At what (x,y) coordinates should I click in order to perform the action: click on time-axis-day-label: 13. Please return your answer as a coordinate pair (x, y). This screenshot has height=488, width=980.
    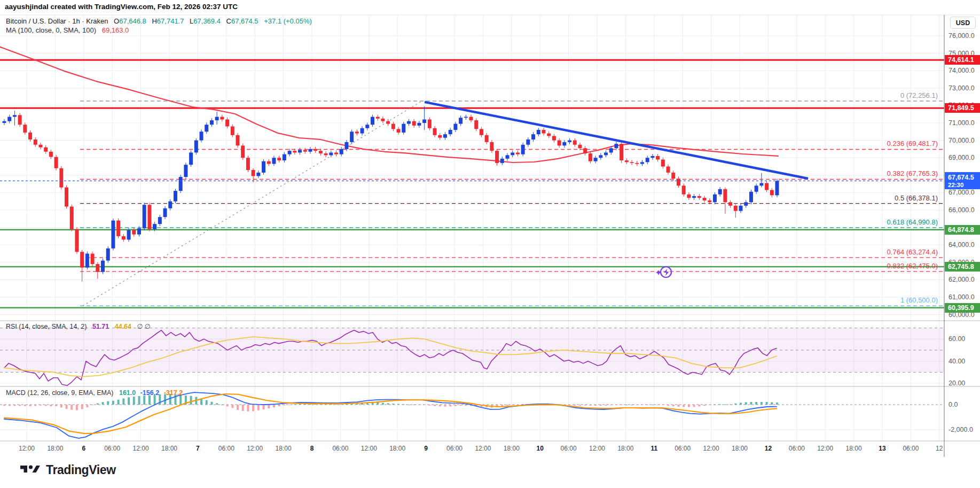
    Looking at the image, I should click on (882, 448).